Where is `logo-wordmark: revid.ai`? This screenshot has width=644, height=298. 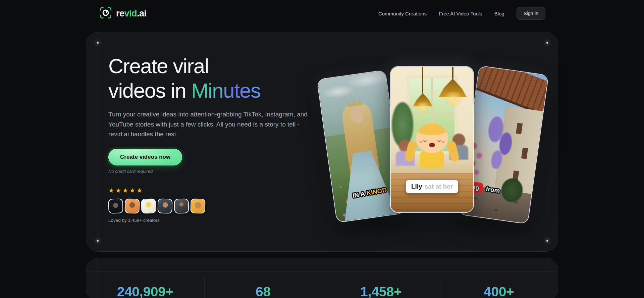 logo-wordmark: revid.ai is located at coordinates (131, 13).